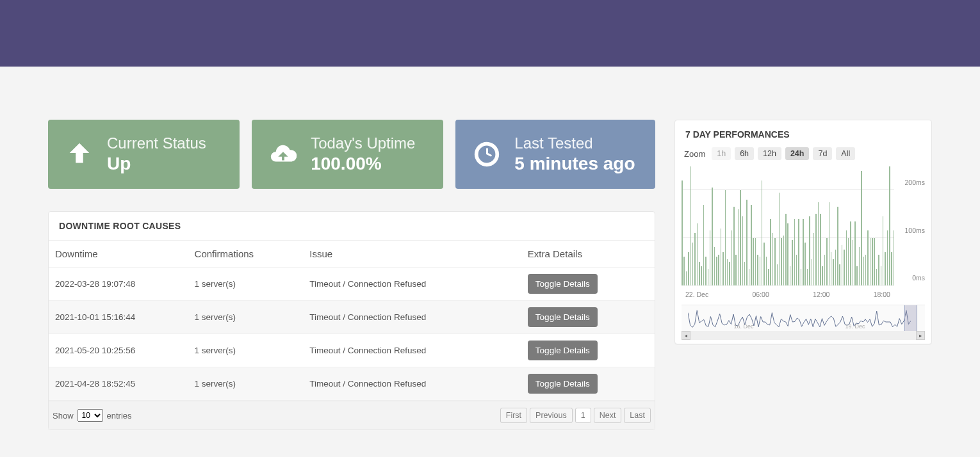 Image resolution: width=980 pixels, height=457 pixels. What do you see at coordinates (352, 154) in the screenshot?
I see `summary-cards: Current Status Up Today's Uptime 100.00%` at bounding box center [352, 154].